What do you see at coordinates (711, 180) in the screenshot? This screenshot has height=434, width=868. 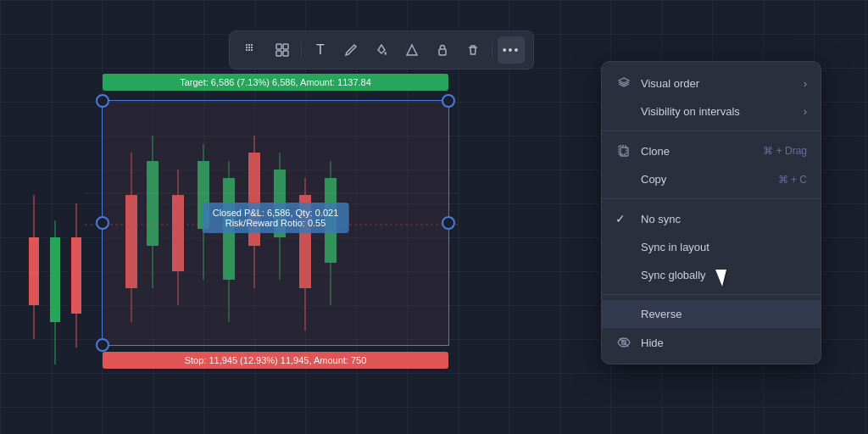 I see `menu-item-copy: Copy ⌘ + C` at bounding box center [711, 180].